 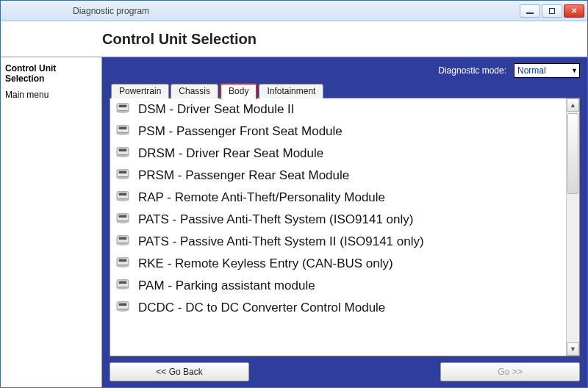 What do you see at coordinates (573, 227) in the screenshot?
I see `scrollbar: ▲ ▼` at bounding box center [573, 227].